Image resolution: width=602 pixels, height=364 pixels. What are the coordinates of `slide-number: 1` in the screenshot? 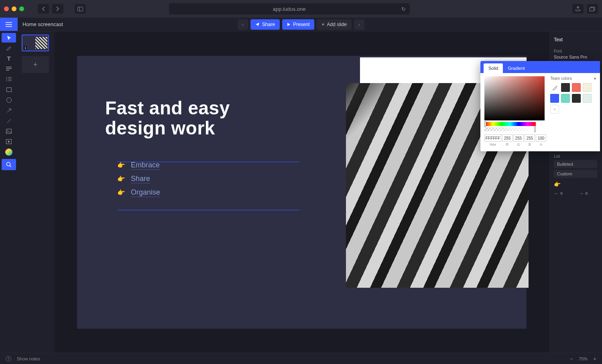 It's located at (25, 48).